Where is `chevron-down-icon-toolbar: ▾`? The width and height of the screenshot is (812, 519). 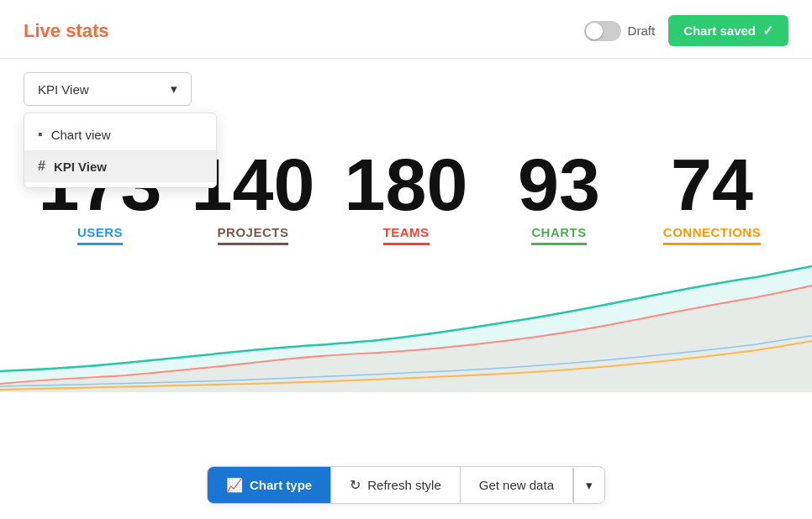
chevron-down-icon-toolbar: ▾ is located at coordinates (589, 485).